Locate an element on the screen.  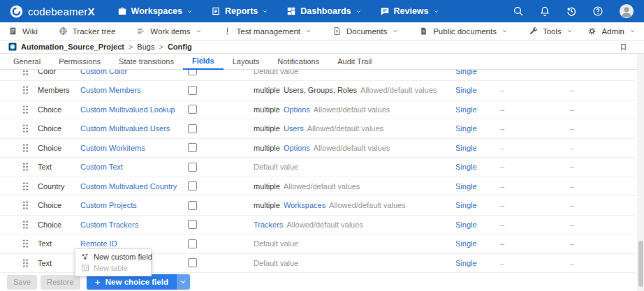
menu-item-new-custom-field: New custom field is located at coordinates (113, 257).